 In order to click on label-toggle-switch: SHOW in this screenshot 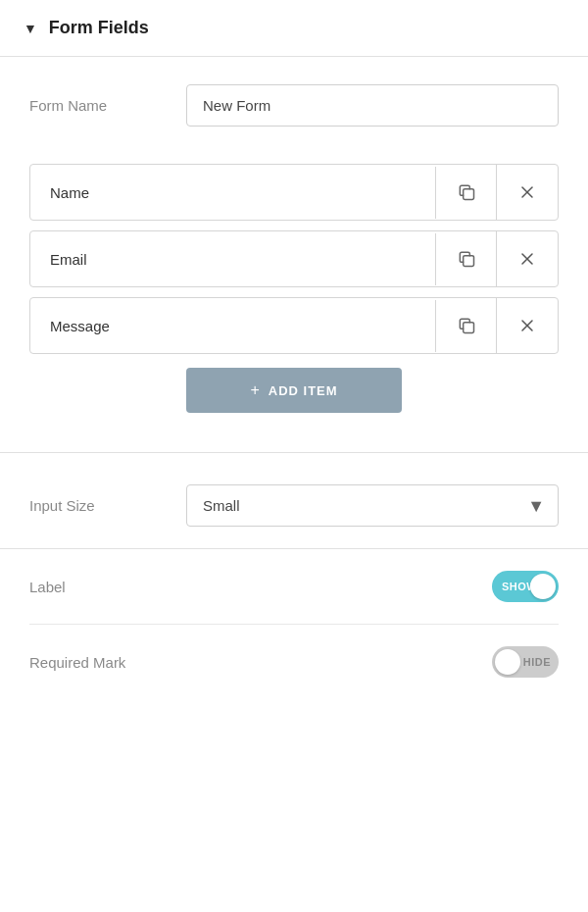, I will do `click(525, 586)`.